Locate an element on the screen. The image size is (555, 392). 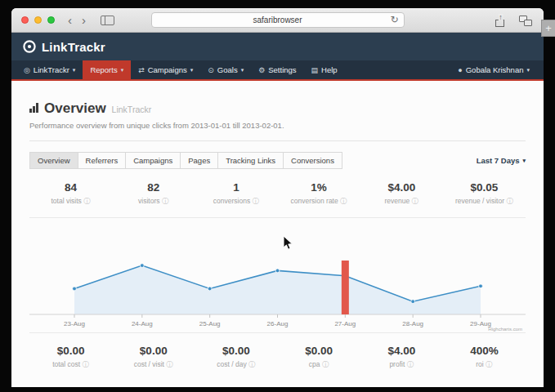
page-head: Overview LinkTrackr is located at coordinates (278, 99).